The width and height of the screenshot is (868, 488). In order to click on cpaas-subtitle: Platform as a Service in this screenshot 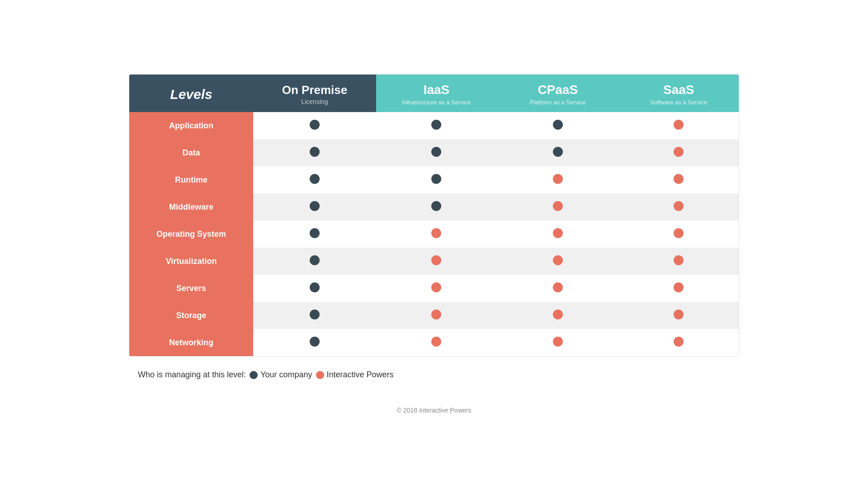, I will do `click(558, 102)`.